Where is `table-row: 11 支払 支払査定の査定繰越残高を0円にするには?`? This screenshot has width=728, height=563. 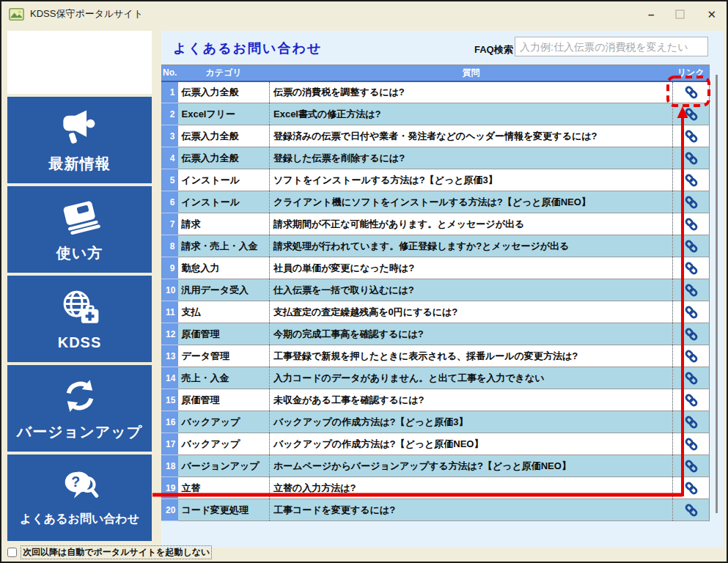
table-row: 11 支払 支払査定の査定繰越残高を0円にするには? is located at coordinates (435, 312).